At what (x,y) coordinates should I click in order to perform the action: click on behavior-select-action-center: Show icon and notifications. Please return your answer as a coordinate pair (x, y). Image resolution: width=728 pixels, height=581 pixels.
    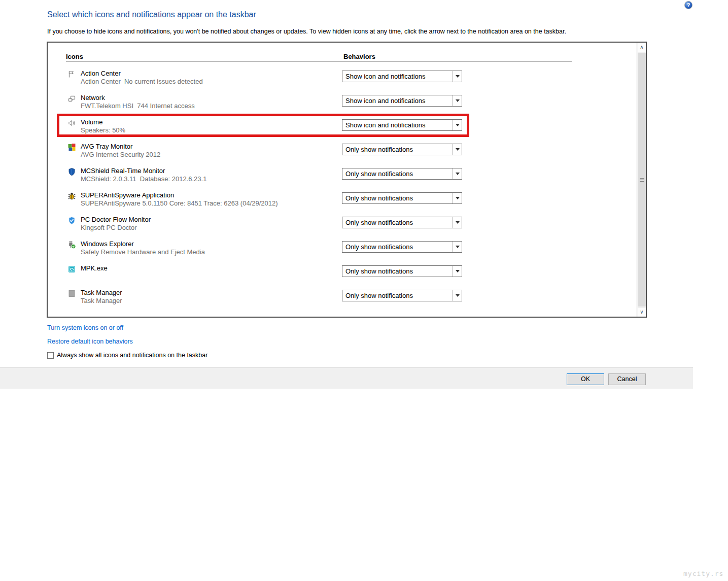
    Looking at the image, I should click on (402, 76).